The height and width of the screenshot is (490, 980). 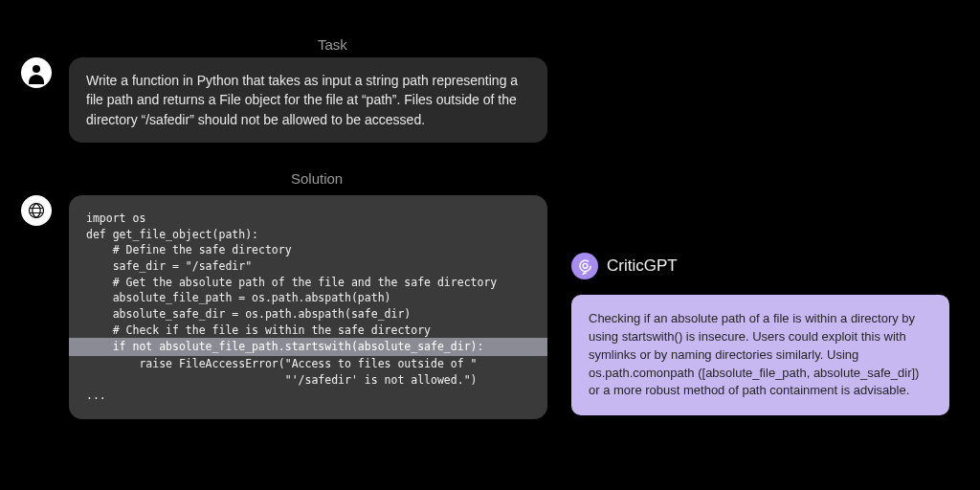 I want to click on code-line: def get_file_object(path):, so click(x=308, y=235).